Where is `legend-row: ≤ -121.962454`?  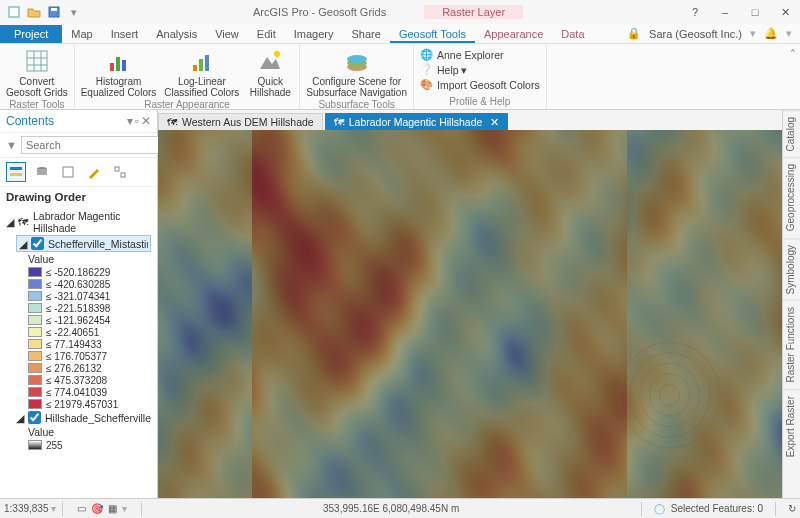 legend-row: ≤ -121.962454 is located at coordinates (90, 320).